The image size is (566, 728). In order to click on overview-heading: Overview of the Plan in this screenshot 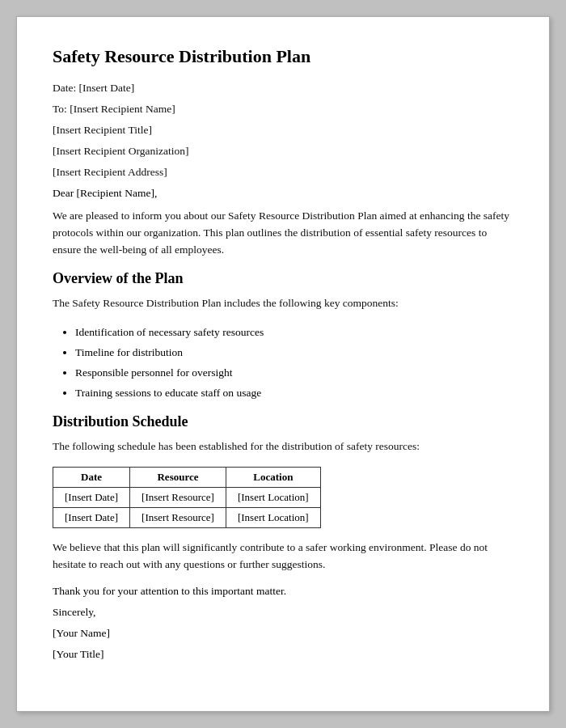, I will do `click(283, 278)`.